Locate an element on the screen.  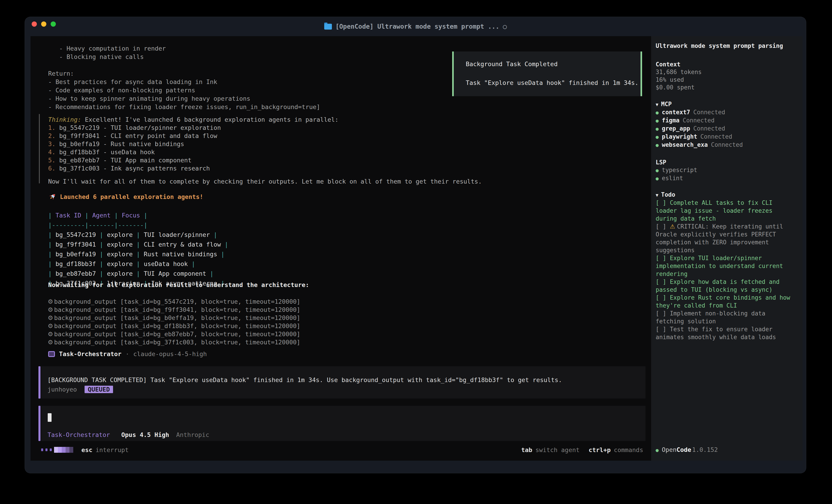
session-title: Ultrawork mode system prompt parsing is located at coordinates (727, 46).